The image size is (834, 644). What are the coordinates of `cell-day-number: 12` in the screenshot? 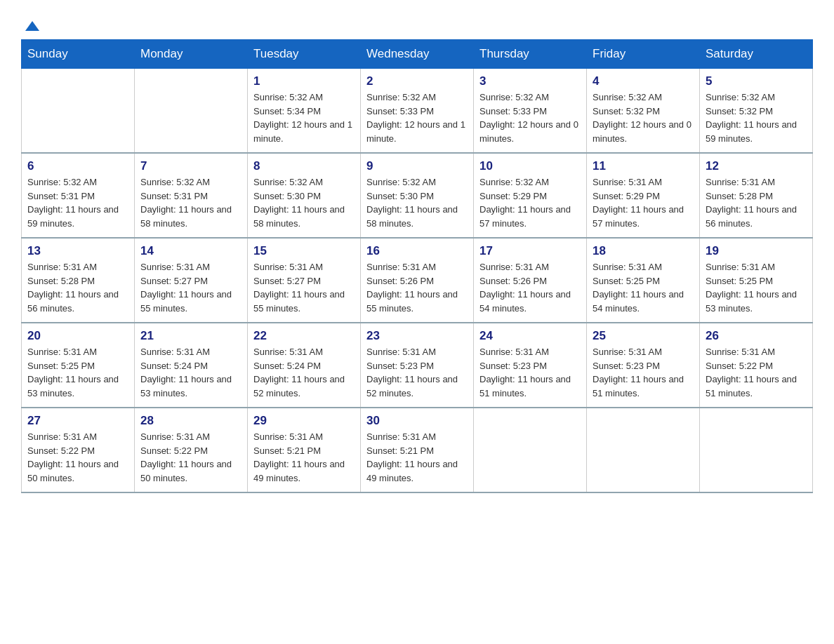 It's located at (756, 166).